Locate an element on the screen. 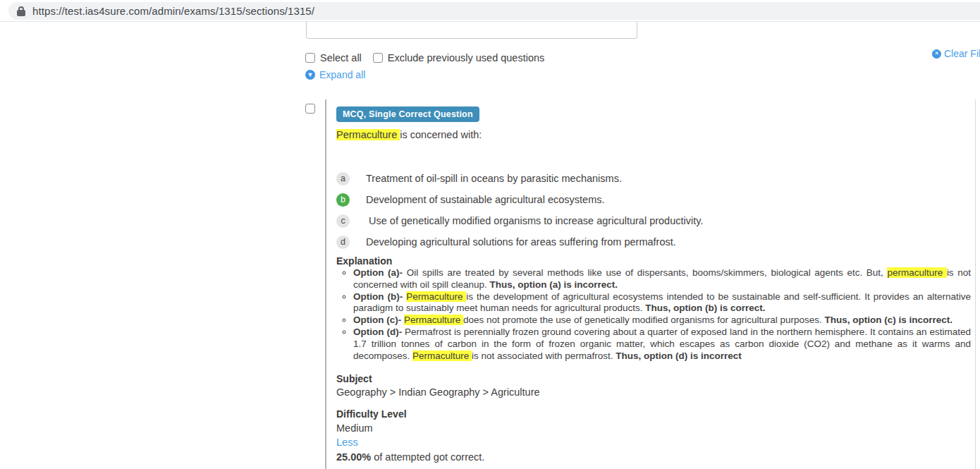 This screenshot has width=980, height=469. option-letter-badge: a is located at coordinates (343, 179).